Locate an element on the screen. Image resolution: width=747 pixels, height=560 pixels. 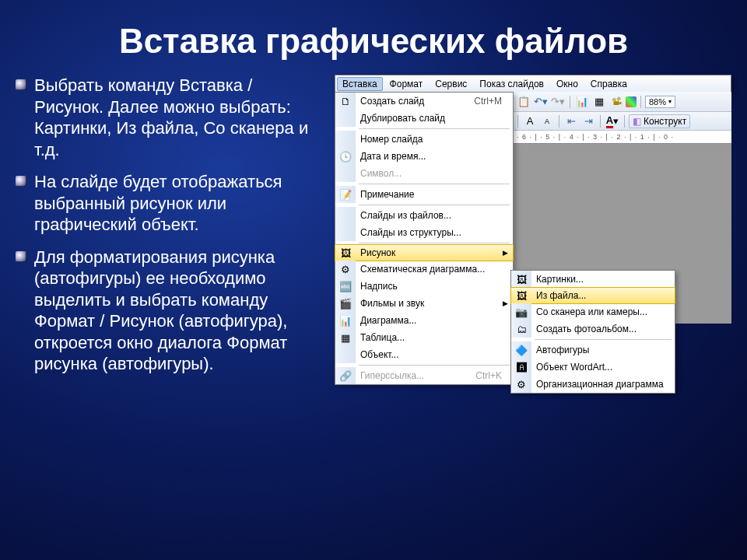
picture-menu-item-icon: 🔷 is located at coordinates (521, 350).